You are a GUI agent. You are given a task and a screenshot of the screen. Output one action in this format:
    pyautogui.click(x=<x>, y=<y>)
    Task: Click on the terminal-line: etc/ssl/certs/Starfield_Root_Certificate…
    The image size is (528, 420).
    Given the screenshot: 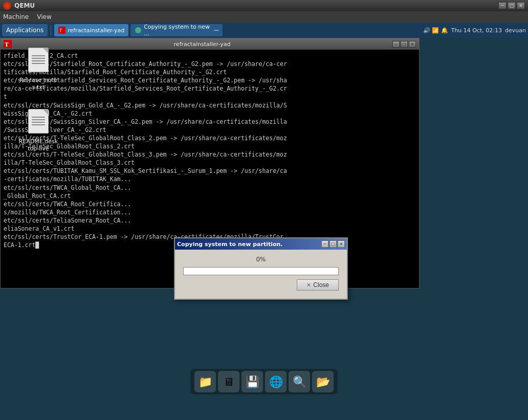 What is the action you would take?
    pyautogui.click(x=210, y=64)
    